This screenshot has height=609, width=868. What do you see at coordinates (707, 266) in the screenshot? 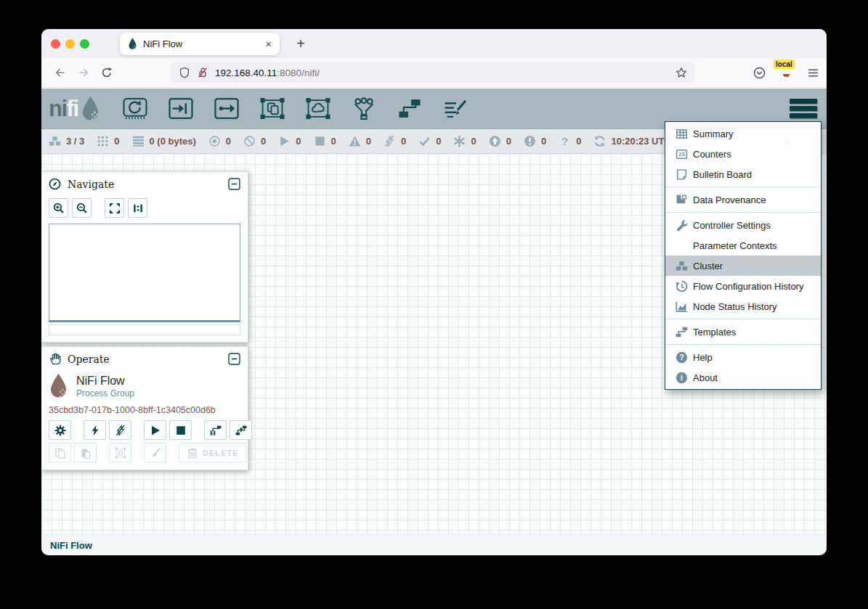
I see `menu-item-label: Cluster` at bounding box center [707, 266].